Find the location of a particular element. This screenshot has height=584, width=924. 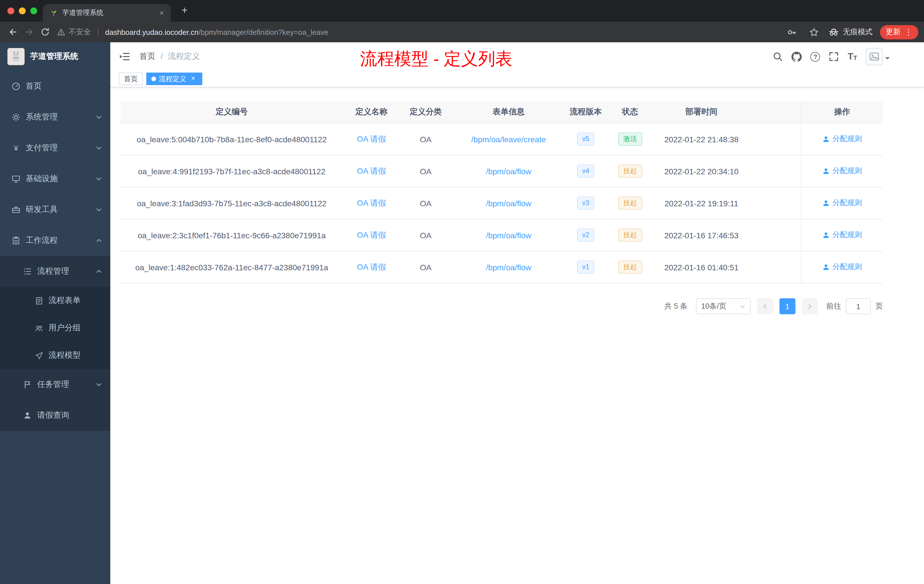

sidebar-item-label: 基础设施 is located at coordinates (58, 179).